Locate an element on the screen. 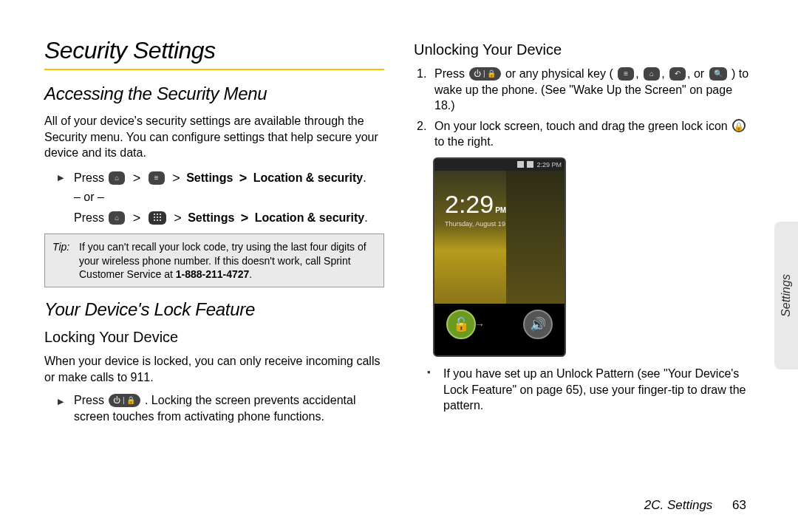 This screenshot has height=532, width=798. heading-locking-your-device: Locking Your Device is located at coordinates (214, 337).